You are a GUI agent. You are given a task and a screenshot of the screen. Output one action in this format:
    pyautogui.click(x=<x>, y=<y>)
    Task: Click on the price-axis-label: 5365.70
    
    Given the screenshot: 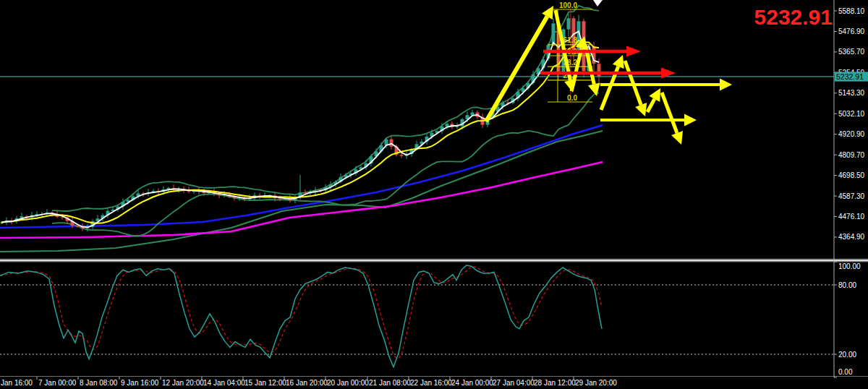 What is the action you would take?
    pyautogui.click(x=852, y=52)
    